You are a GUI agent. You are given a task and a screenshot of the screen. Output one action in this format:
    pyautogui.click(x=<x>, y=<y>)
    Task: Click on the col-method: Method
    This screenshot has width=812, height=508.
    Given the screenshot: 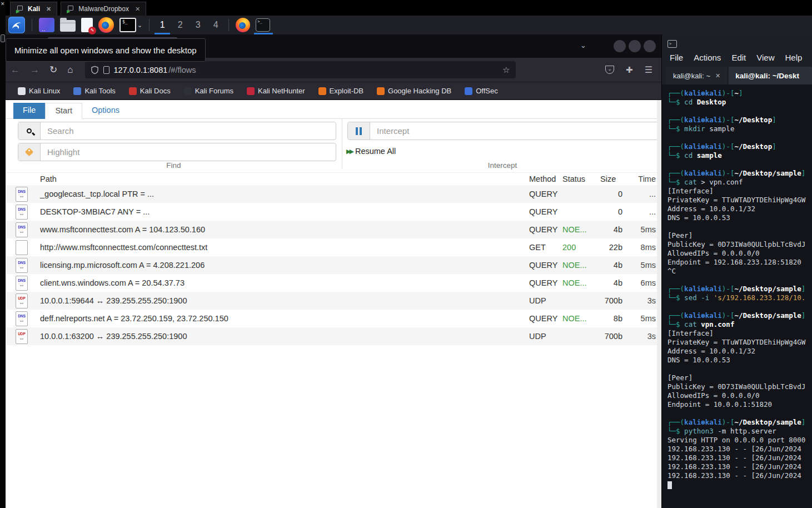 What is the action you would take?
    pyautogui.click(x=545, y=179)
    